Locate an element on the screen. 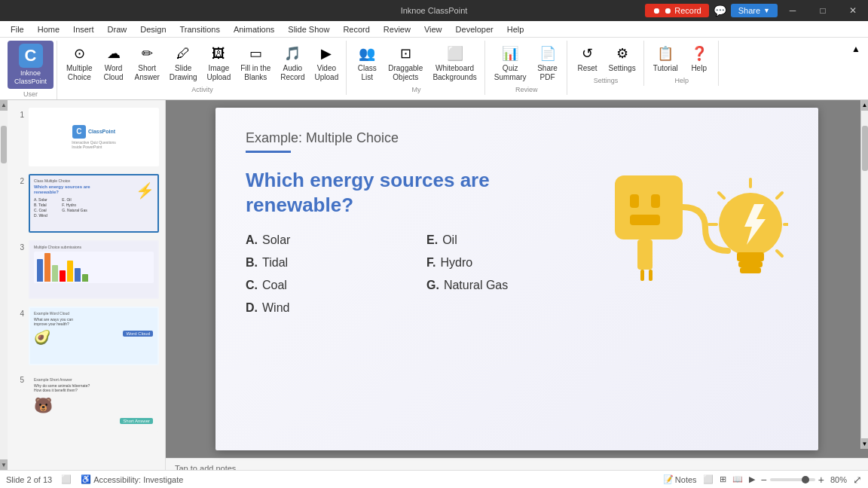 This screenshot has width=868, height=488. menu-transitions: Transitions is located at coordinates (200, 29).